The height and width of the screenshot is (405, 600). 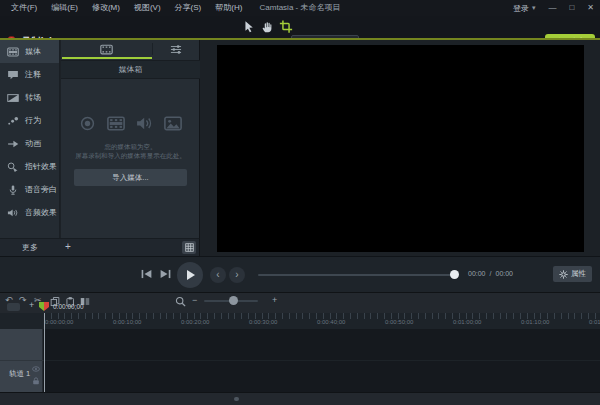 What do you see at coordinates (14, 307) in the screenshot?
I see `track-options-button` at bounding box center [14, 307].